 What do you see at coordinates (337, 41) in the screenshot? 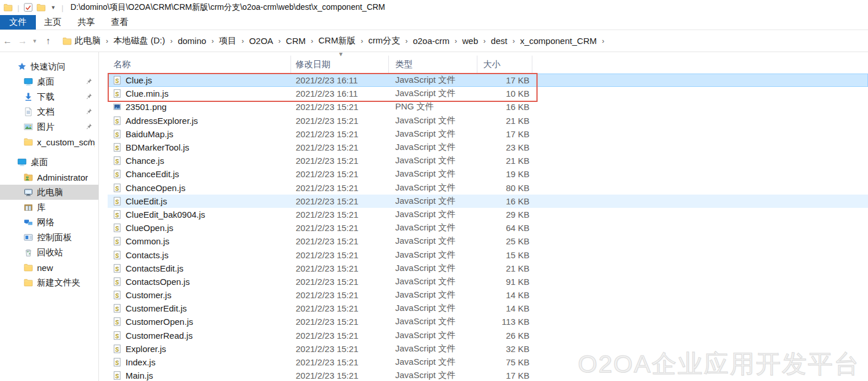
I see `breadcrumb-item: CRM新版` at bounding box center [337, 41].